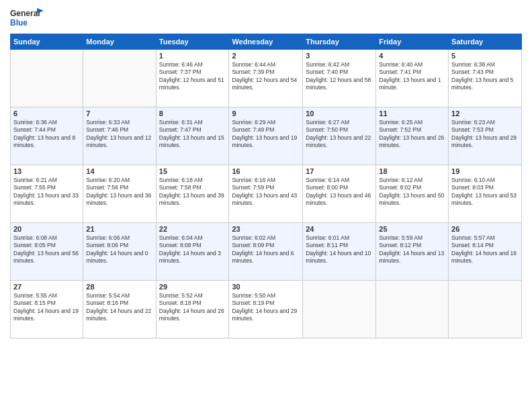  What do you see at coordinates (485, 192) in the screenshot?
I see `day-info: Sunrise: 6:10 AM Sunset: 8:03 PM Dayligh…` at bounding box center [485, 192].